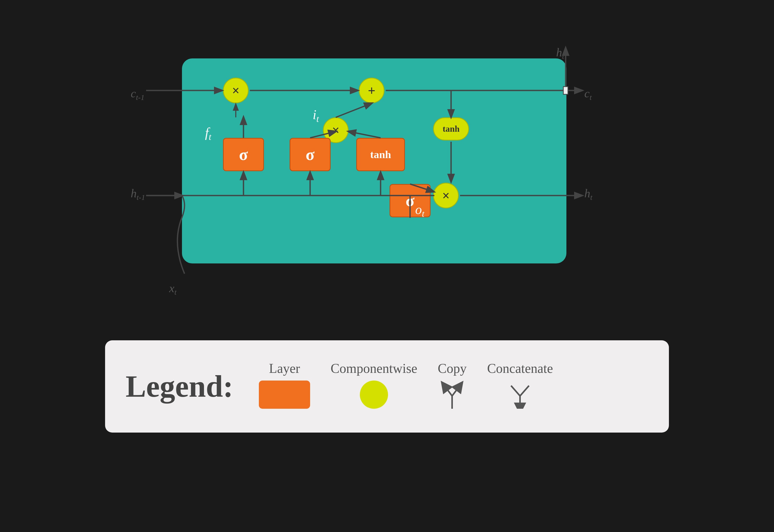 This screenshot has height=532, width=774. Describe the element at coordinates (285, 368) in the screenshot. I see `legend-layer-label: Layer` at that location.